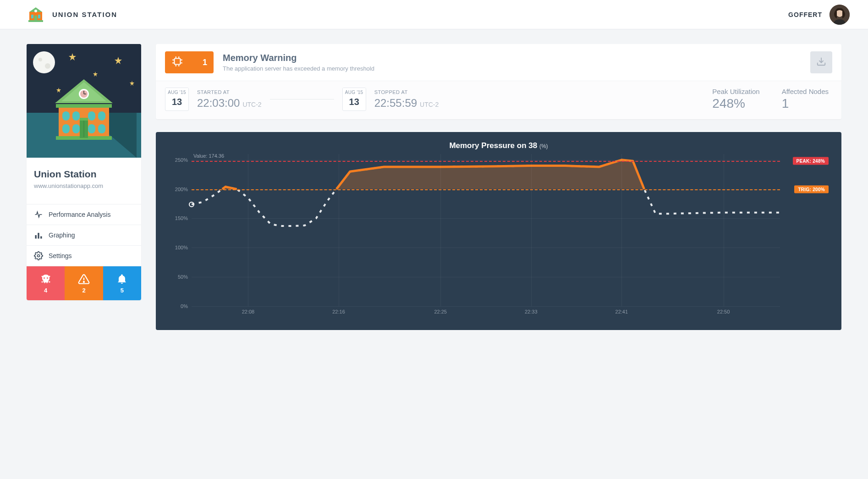  I want to click on download-button, so click(821, 62).